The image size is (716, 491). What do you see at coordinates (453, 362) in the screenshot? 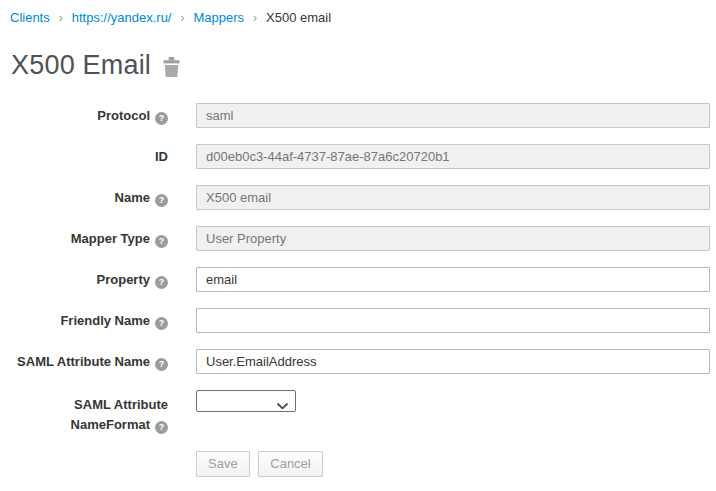
I see `saml-attribute-name-input` at bounding box center [453, 362].